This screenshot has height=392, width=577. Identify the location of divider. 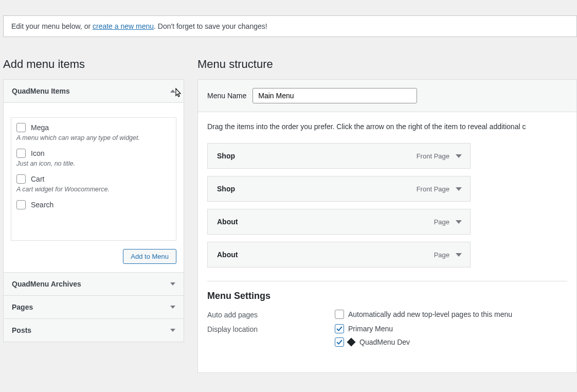
(387, 281).